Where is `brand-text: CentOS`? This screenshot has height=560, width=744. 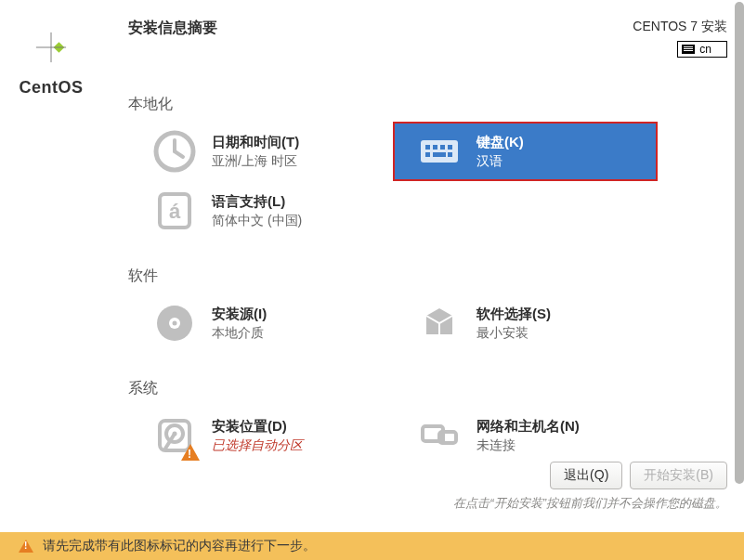 brand-text: CentOS is located at coordinates (50, 87).